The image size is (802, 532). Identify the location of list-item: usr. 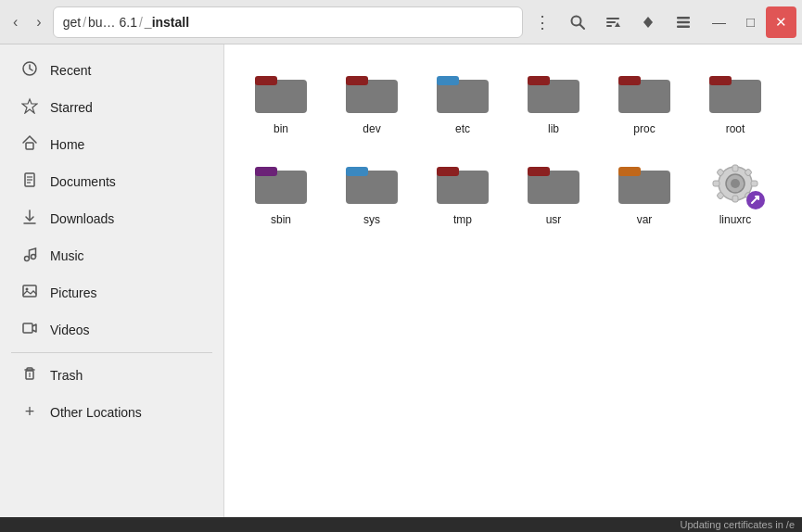
(554, 192).